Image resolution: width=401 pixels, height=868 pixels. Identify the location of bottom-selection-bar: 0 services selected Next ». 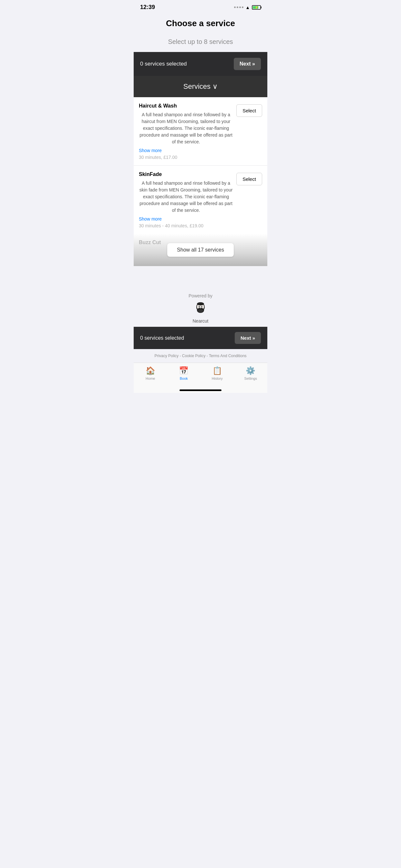
(201, 338).